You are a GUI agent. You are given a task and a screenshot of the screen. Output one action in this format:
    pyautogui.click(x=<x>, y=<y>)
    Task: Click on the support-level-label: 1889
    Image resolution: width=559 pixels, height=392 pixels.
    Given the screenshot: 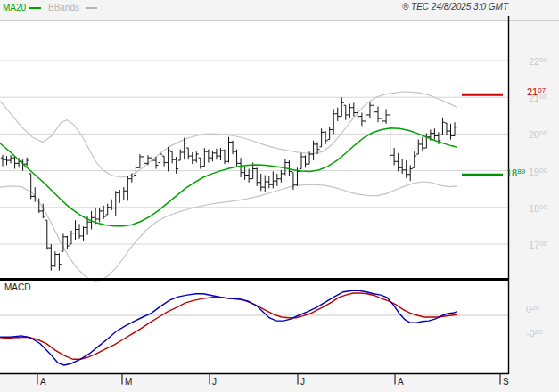 What is the action you would take?
    pyautogui.click(x=515, y=173)
    